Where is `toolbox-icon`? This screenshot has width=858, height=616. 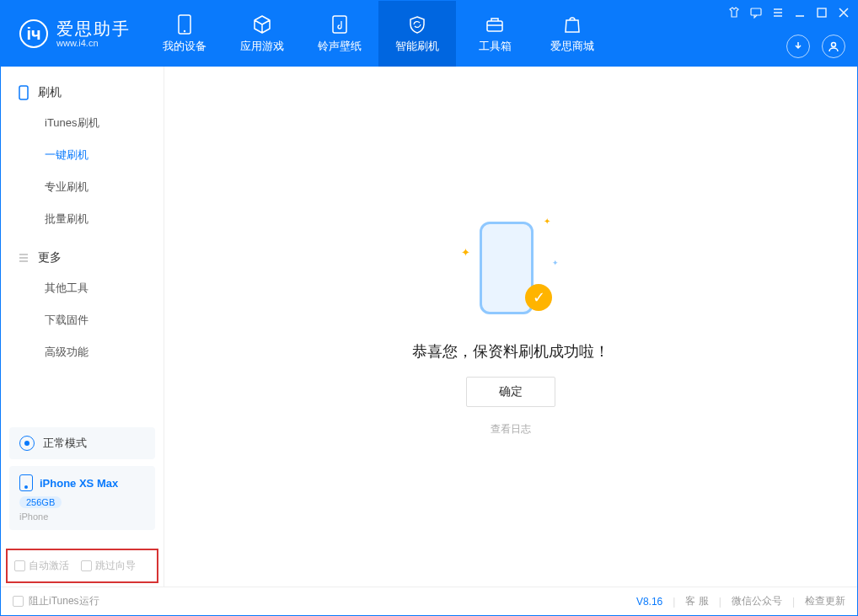 toolbox-icon is located at coordinates (495, 24).